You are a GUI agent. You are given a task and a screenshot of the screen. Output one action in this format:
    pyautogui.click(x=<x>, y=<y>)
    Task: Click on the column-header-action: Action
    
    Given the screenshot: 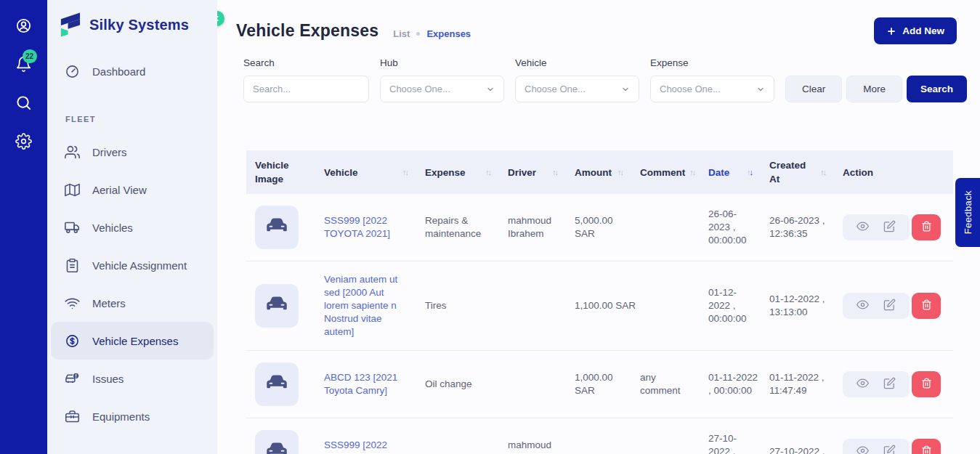 What is the action you would take?
    pyautogui.click(x=894, y=172)
    